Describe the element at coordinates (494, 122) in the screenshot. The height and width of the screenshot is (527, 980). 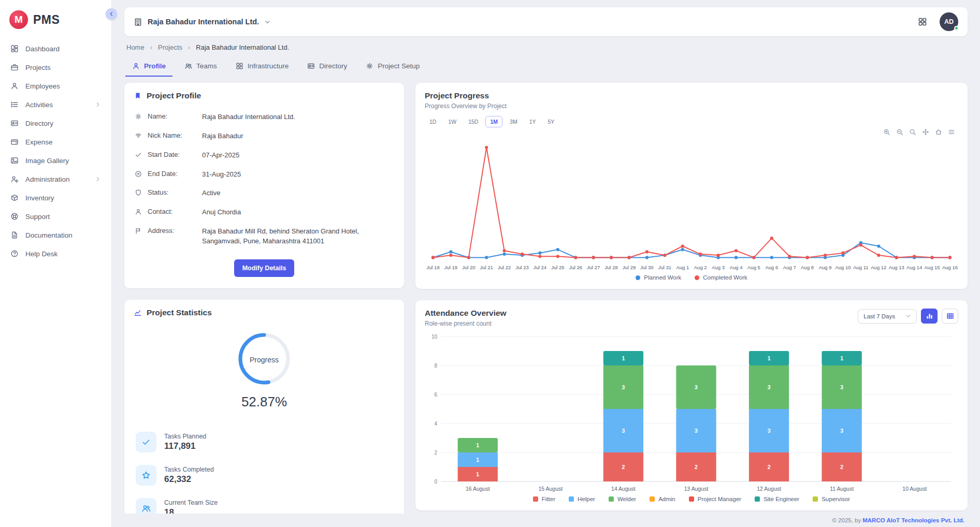
I see `range-button-1m: 1M` at that location.